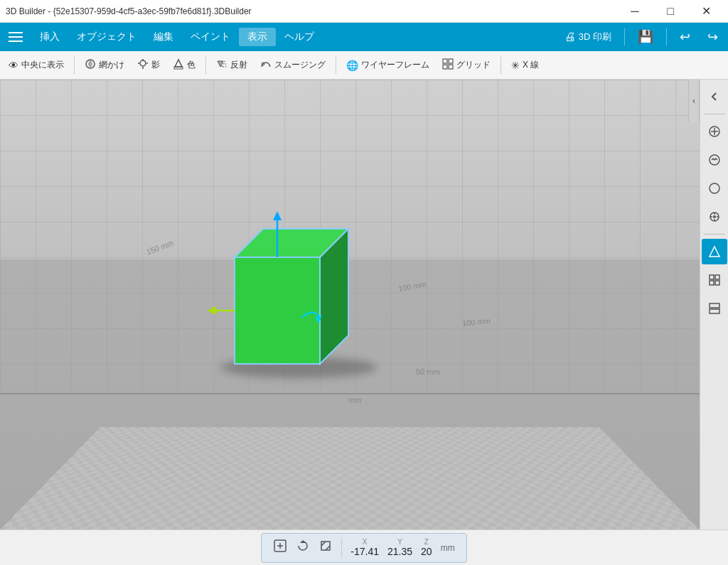  Describe the element at coordinates (36, 65) in the screenshot. I see `toolbar-center: 👁 中央に表示` at that location.